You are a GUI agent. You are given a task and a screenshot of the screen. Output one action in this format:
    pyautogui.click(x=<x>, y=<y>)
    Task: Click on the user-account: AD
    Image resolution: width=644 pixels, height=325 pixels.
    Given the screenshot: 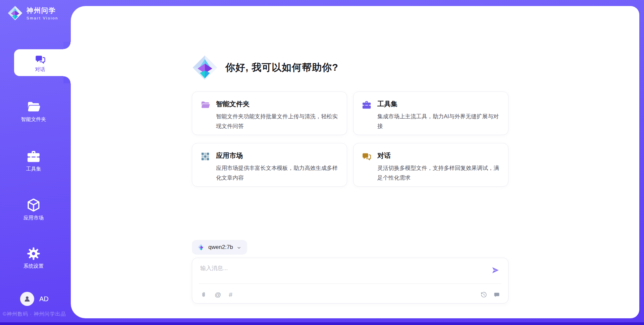 What is the action you would take?
    pyautogui.click(x=34, y=299)
    